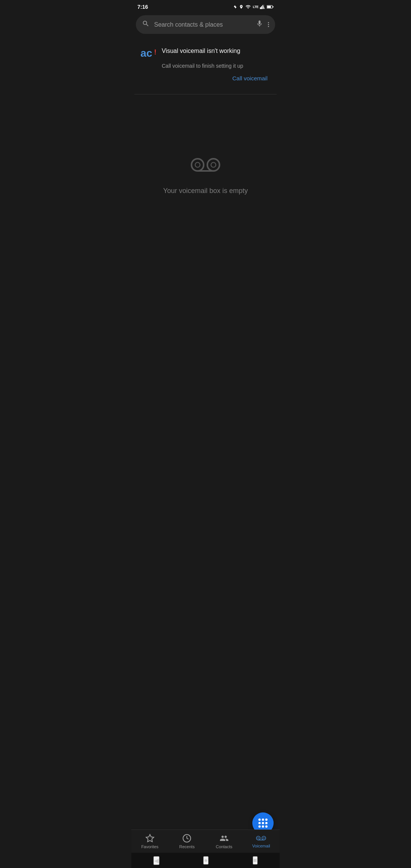  What do you see at coordinates (202, 25) in the screenshot?
I see `search-placeholder: Search contacts & places` at bounding box center [202, 25].